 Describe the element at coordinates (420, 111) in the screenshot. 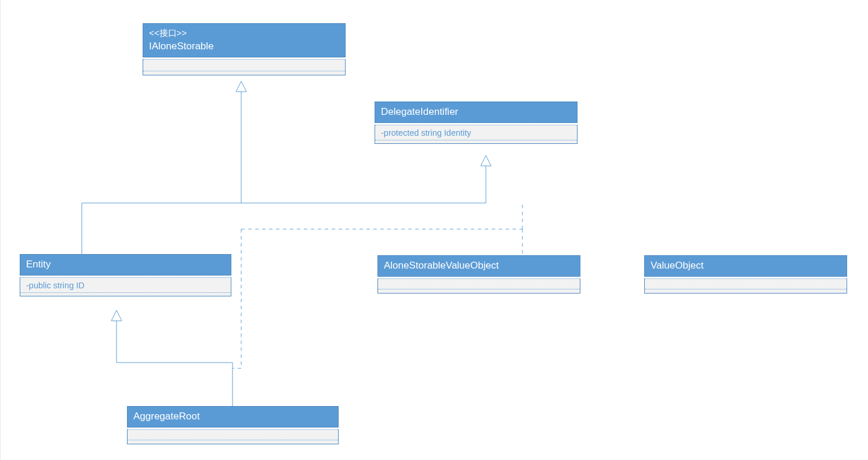

I see `class-name: DelegateIdentifier` at that location.